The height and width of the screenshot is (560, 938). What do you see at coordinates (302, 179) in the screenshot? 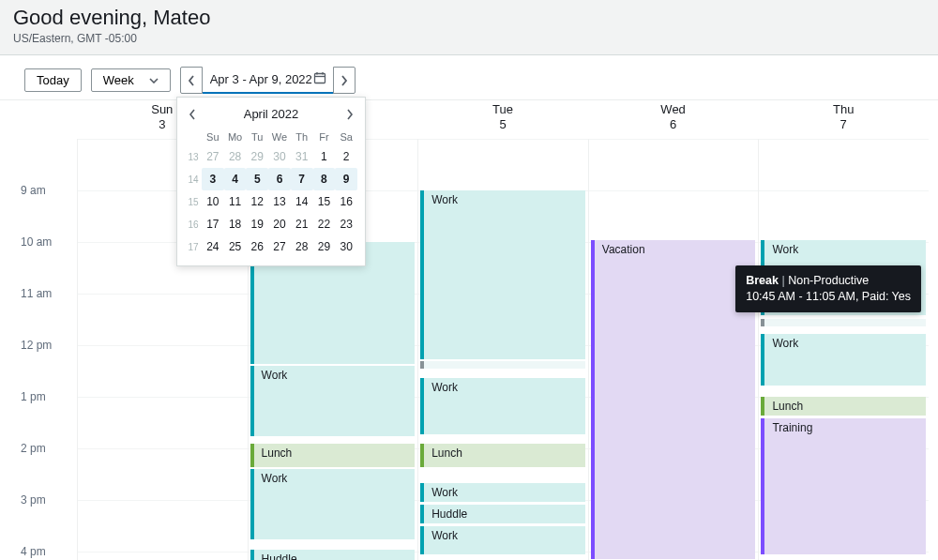
I see `picker-day: 7` at bounding box center [302, 179].